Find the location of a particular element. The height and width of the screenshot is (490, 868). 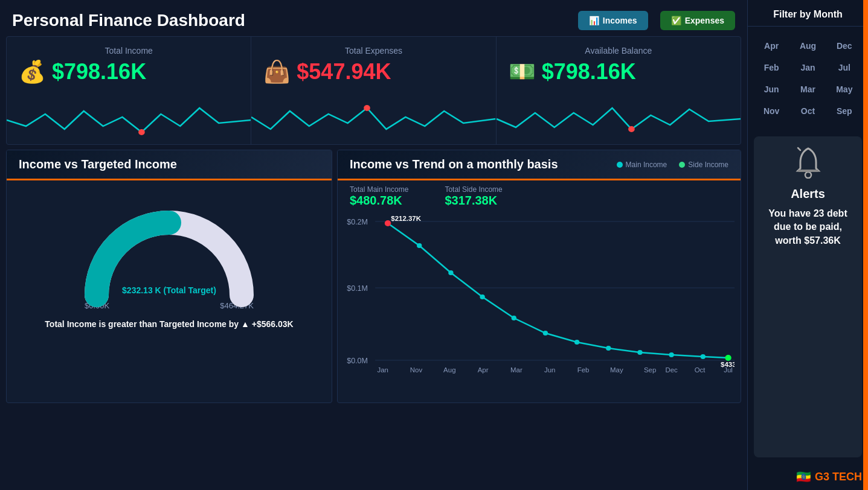

svg-text: Aug is located at coordinates (449, 370).